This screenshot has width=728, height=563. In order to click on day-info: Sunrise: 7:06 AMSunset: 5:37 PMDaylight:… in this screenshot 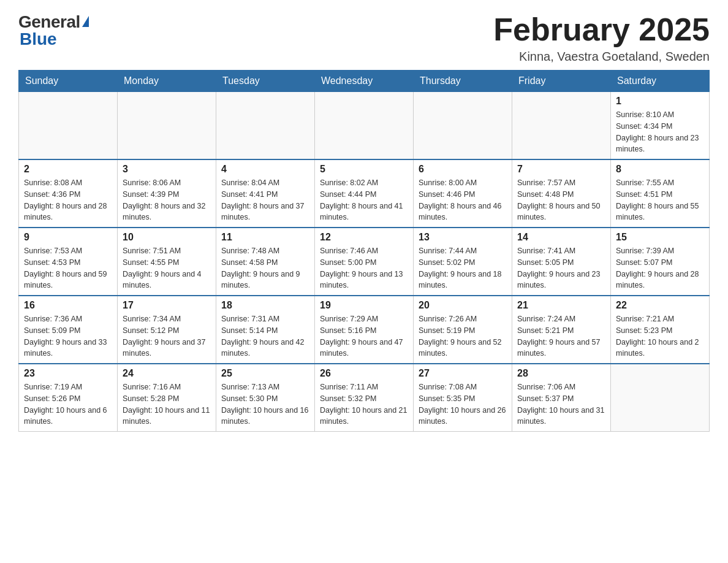, I will do `click(561, 405)`.